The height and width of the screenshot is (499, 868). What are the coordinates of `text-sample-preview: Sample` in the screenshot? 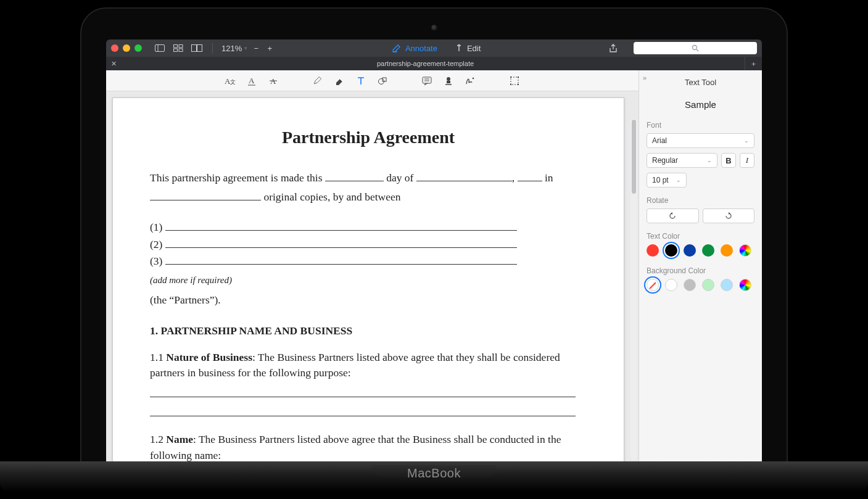 It's located at (701, 105).